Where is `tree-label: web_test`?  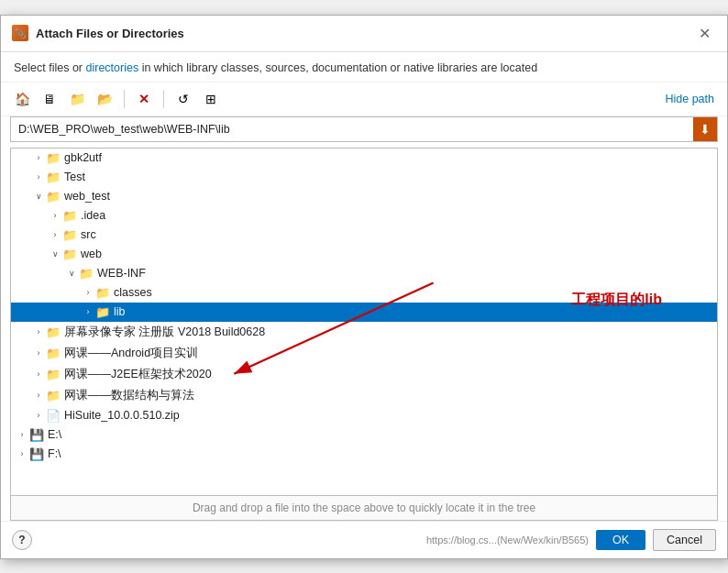 tree-label: web_test is located at coordinates (391, 196).